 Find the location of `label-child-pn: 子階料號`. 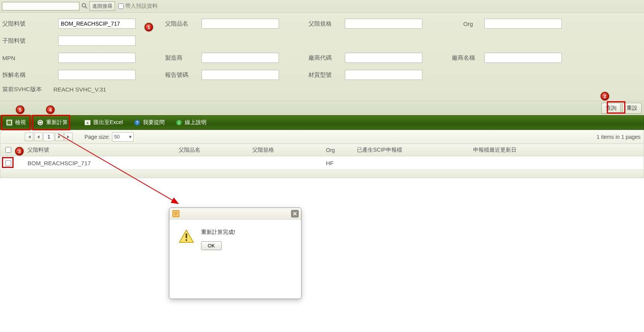

label-child-pn: 子階料號 is located at coordinates (29, 41).